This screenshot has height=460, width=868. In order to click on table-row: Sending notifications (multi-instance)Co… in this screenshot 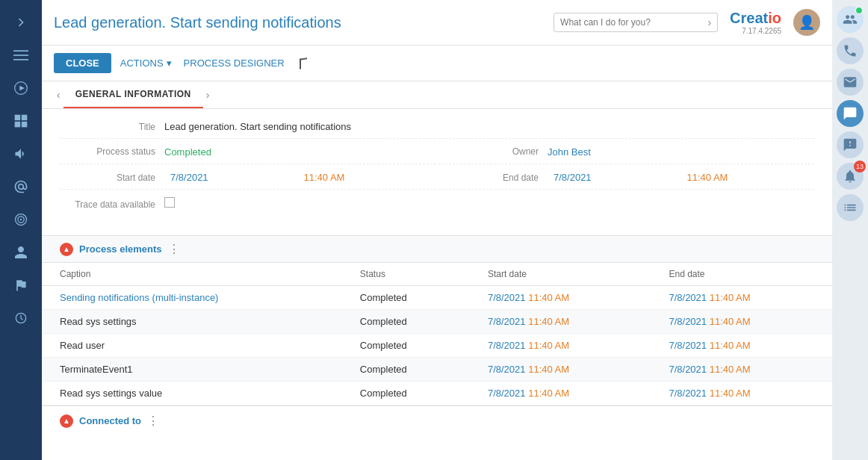, I will do `click(437, 298)`.